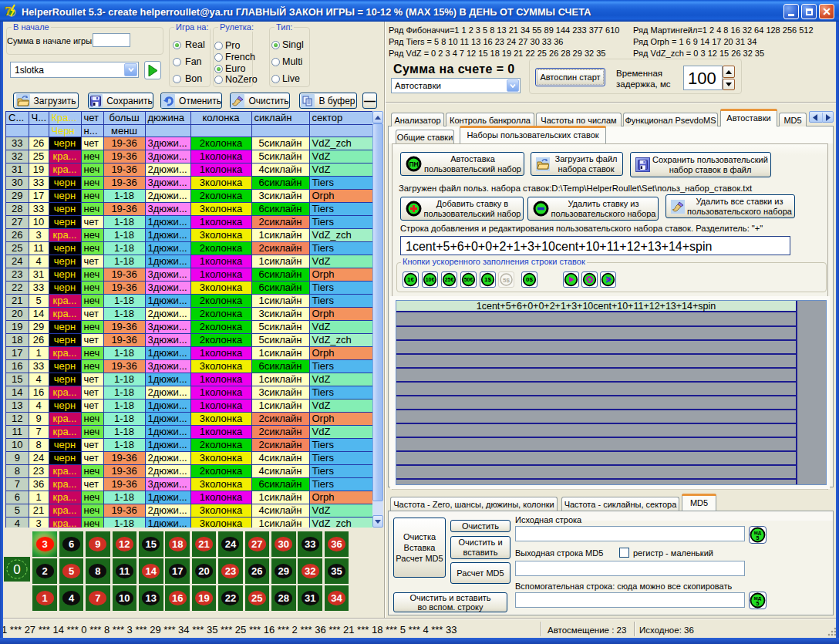 This screenshot has height=644, width=839. Describe the element at coordinates (469, 279) in the screenshot. I see `svg-text: 50€` at that location.